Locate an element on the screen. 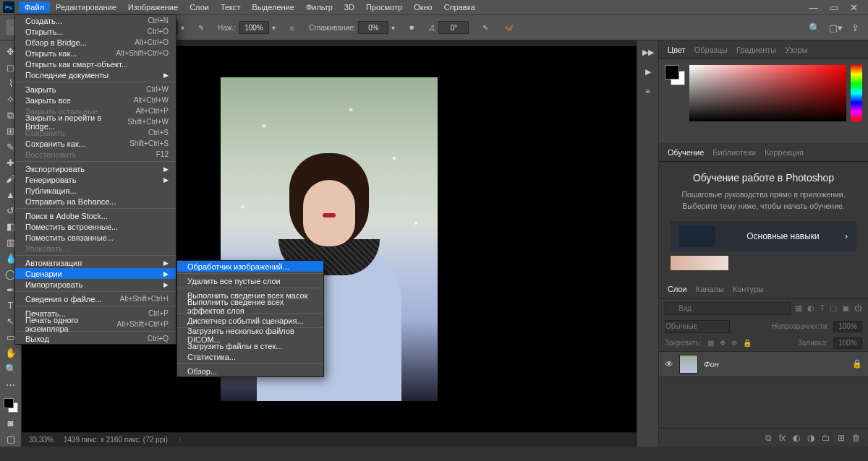 Image resolution: width=868 pixels, height=461 pixels. tab-libraries: Библиотеки is located at coordinates (734, 152).